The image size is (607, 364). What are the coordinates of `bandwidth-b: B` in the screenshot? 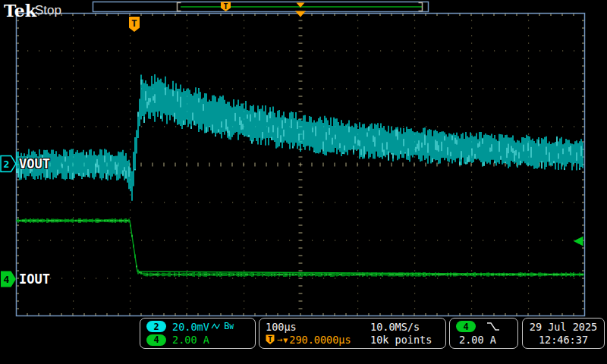 It's located at (226, 326).